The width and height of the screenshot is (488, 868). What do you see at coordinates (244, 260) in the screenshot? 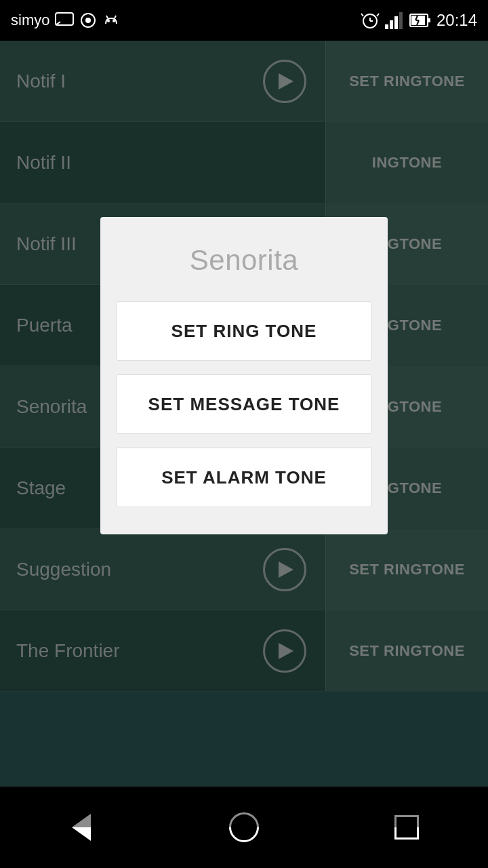
I see `dialog-title: Senorita` at bounding box center [244, 260].